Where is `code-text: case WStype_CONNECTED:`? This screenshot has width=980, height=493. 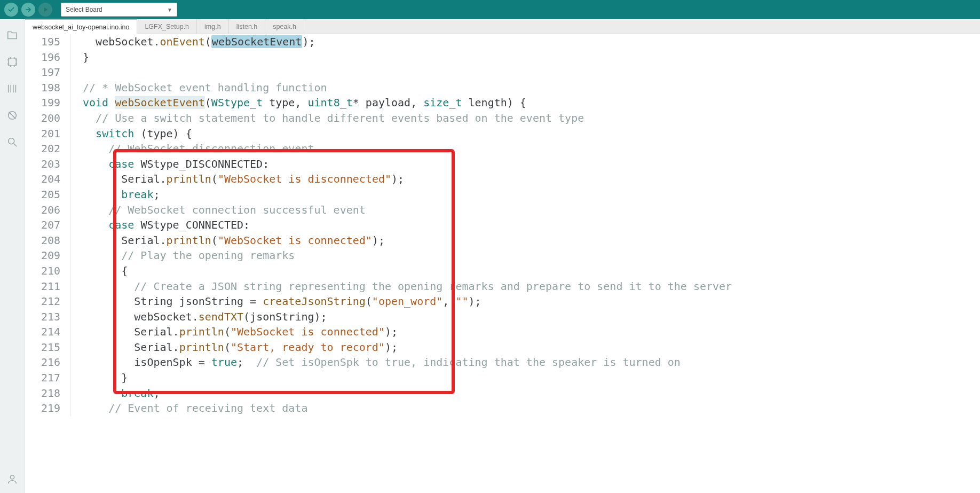 code-text: case WStype_CONNECTED: is located at coordinates (163, 225).